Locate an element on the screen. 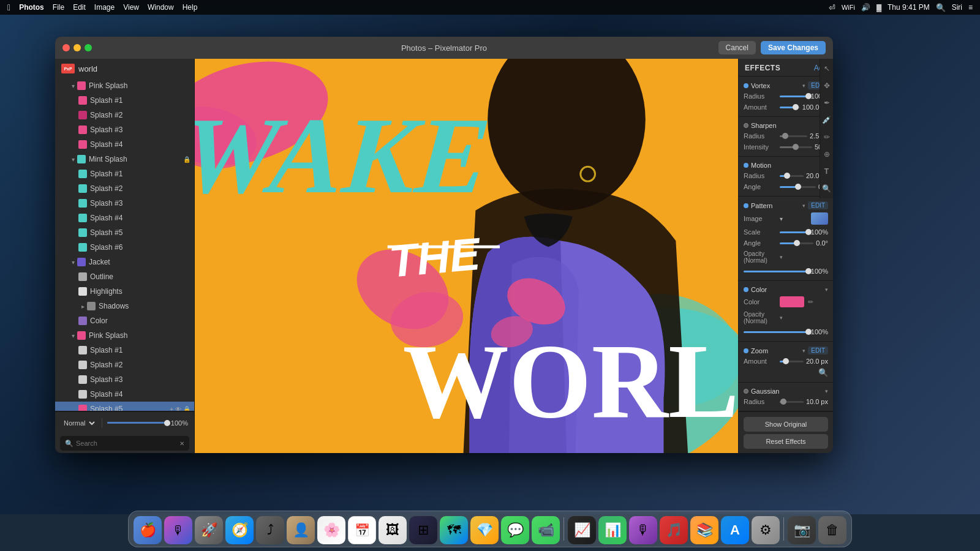  menu-file: File is located at coordinates (59, 7).